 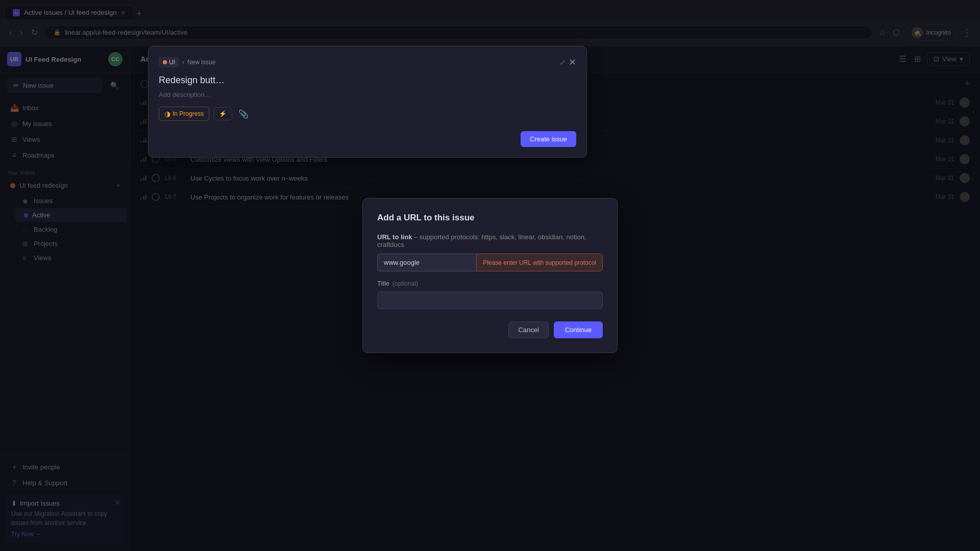 I want to click on priority-tag: ⚡, so click(x=223, y=114).